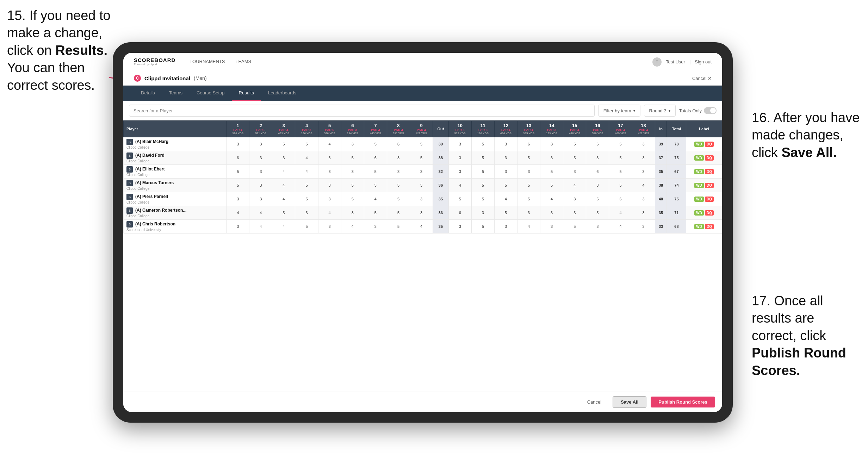 The image size is (868, 467). What do you see at coordinates (506, 227) in the screenshot?
I see `score-back-6-2: 3` at bounding box center [506, 227].